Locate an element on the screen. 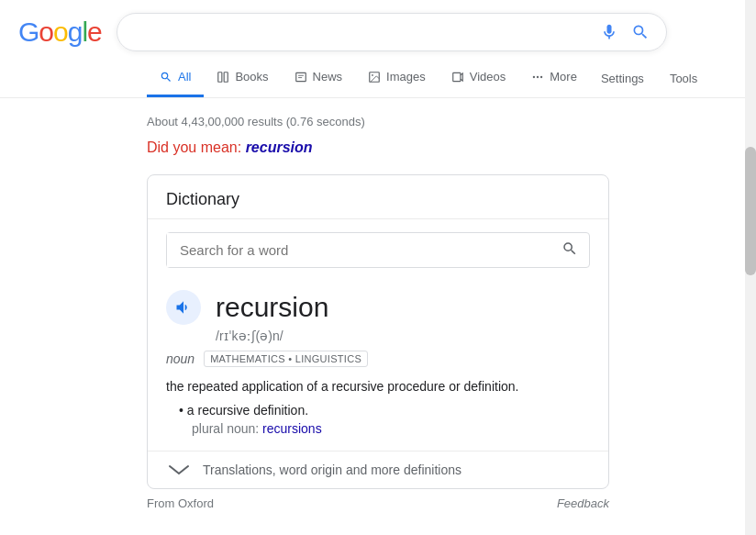 This screenshot has width=756, height=535. tab-more: More is located at coordinates (554, 78).